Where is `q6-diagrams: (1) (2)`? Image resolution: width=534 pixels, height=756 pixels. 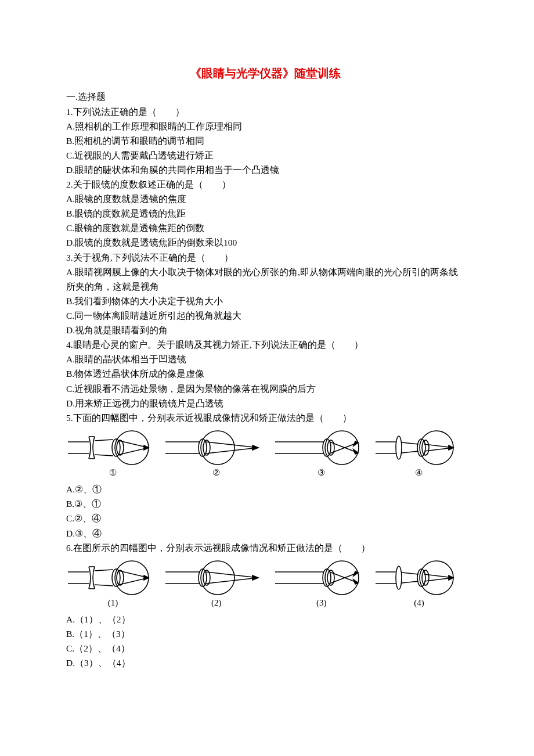
q6-diagrams: (1) (2) is located at coordinates (265, 585).